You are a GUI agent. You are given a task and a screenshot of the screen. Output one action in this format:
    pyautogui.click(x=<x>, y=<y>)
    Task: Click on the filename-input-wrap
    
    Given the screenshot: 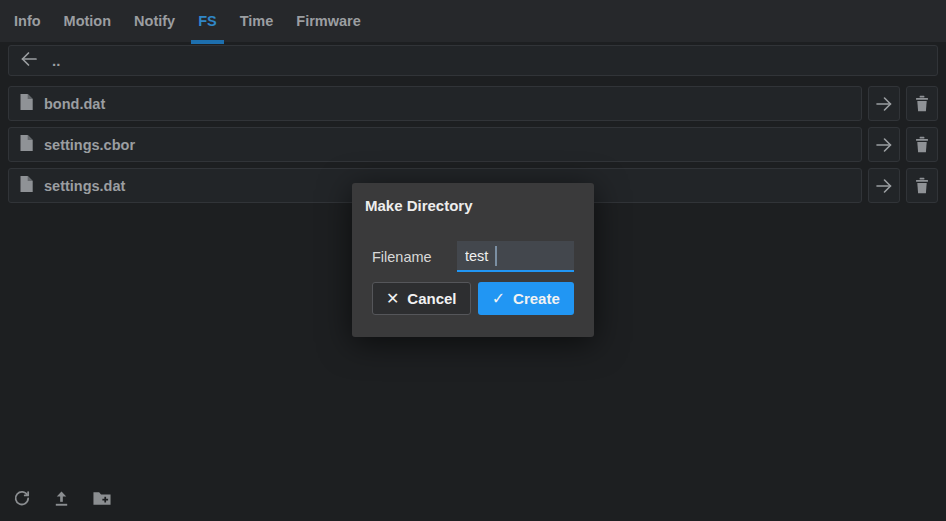 What is the action you would take?
    pyautogui.click(x=516, y=256)
    